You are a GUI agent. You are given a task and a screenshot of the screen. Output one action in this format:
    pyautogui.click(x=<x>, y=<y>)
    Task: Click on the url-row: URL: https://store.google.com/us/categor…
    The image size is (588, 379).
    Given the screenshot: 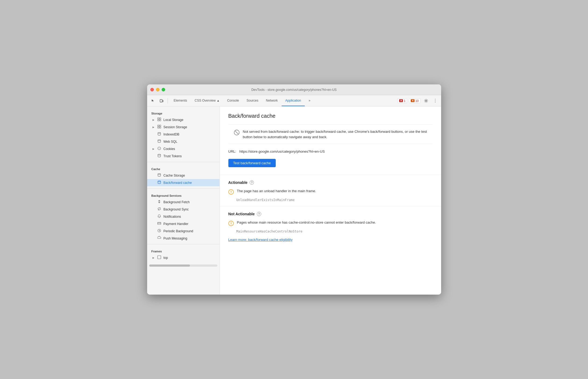 What is the action you would take?
    pyautogui.click(x=330, y=152)
    